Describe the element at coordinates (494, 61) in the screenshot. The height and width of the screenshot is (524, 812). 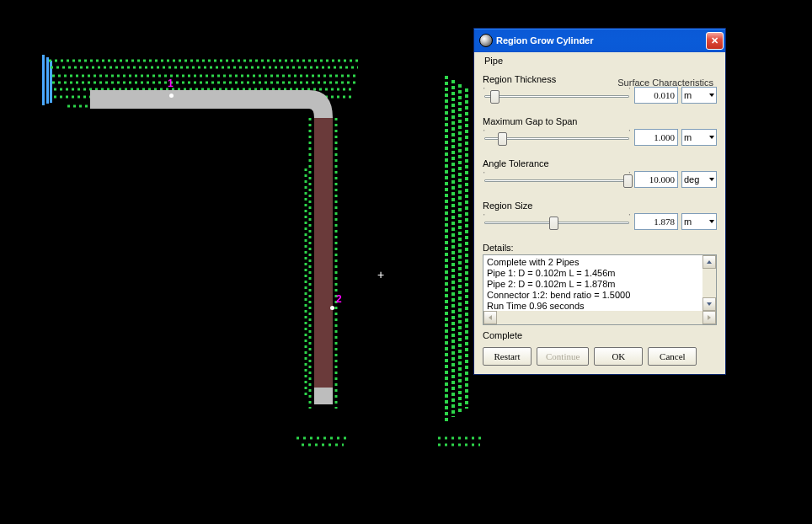
I see `menu-pipe: Pipe` at that location.